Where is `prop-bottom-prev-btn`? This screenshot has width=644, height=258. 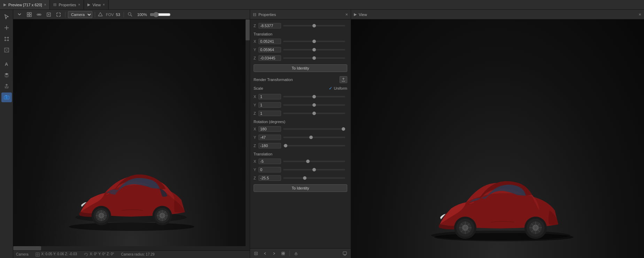 prop-bottom-prev-btn is located at coordinates (256, 253).